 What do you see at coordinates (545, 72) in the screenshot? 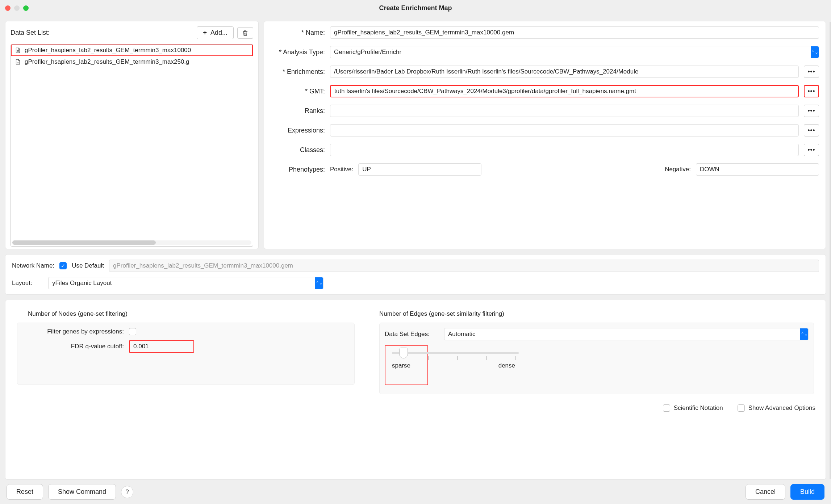
I see `enrichments-row: * Enrichments: /Users/risserlin/Bader La…` at bounding box center [545, 72].